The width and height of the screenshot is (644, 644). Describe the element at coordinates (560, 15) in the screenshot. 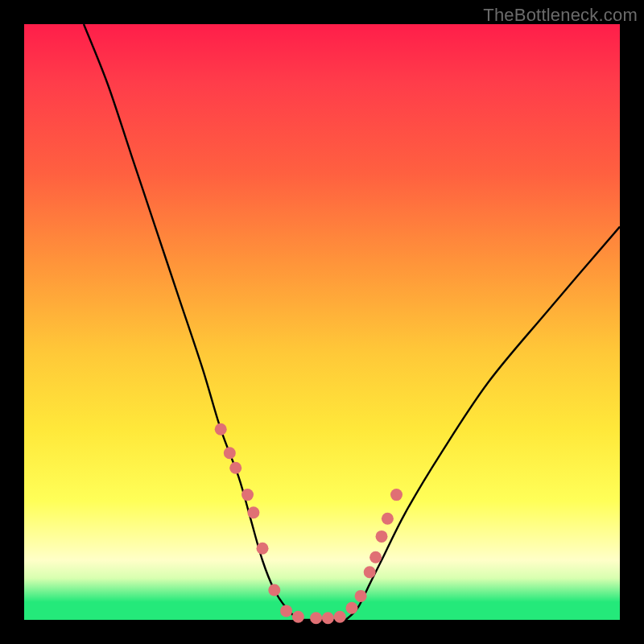

I see `watermark-text: TheBottleneck.com` at that location.